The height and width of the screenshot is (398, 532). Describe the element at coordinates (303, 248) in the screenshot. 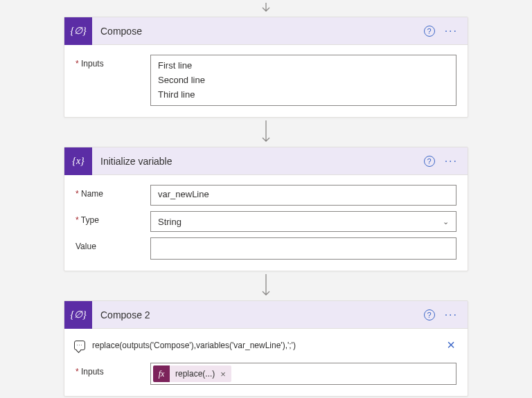

I see `value-field` at that location.